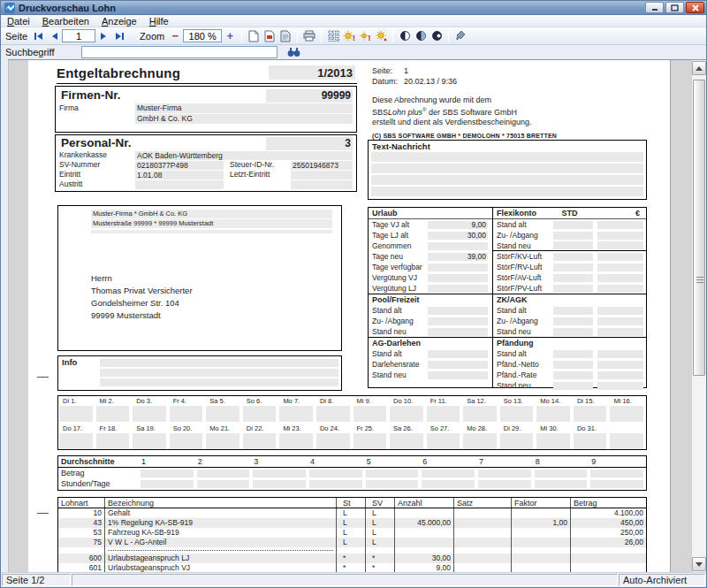  I want to click on info-box: Info, so click(200, 373).